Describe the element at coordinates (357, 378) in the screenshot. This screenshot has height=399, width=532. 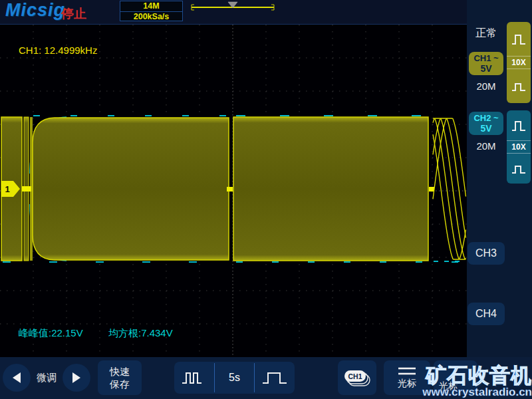
I see `stacked-channel-pill-icon: CH1` at that location.